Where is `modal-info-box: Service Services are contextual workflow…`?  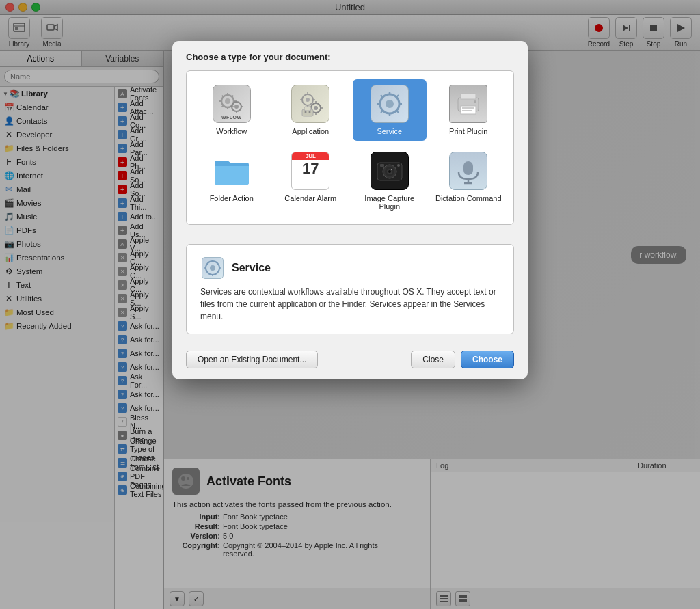 modal-info-box: Service Services are contextual workflow… is located at coordinates (350, 289).